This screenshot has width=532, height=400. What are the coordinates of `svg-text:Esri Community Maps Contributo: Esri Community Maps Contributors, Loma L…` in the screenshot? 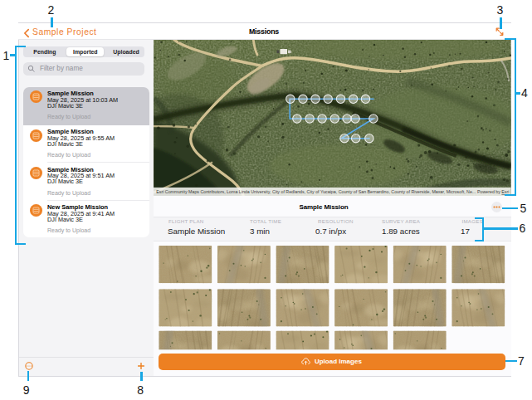 It's located at (315, 192).